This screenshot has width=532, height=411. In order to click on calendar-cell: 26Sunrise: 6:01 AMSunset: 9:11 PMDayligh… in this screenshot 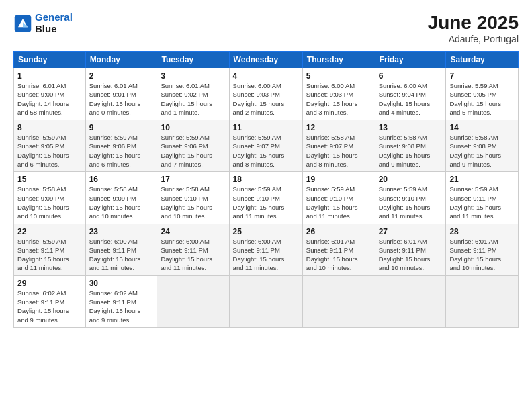, I will do `click(339, 250)`.